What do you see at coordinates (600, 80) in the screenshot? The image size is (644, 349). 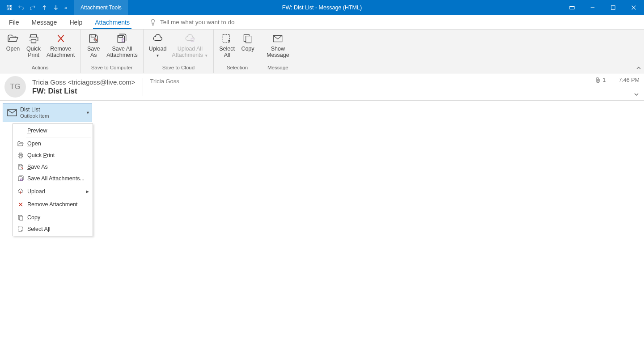 I see `attachment-indicator: 1` at bounding box center [600, 80].